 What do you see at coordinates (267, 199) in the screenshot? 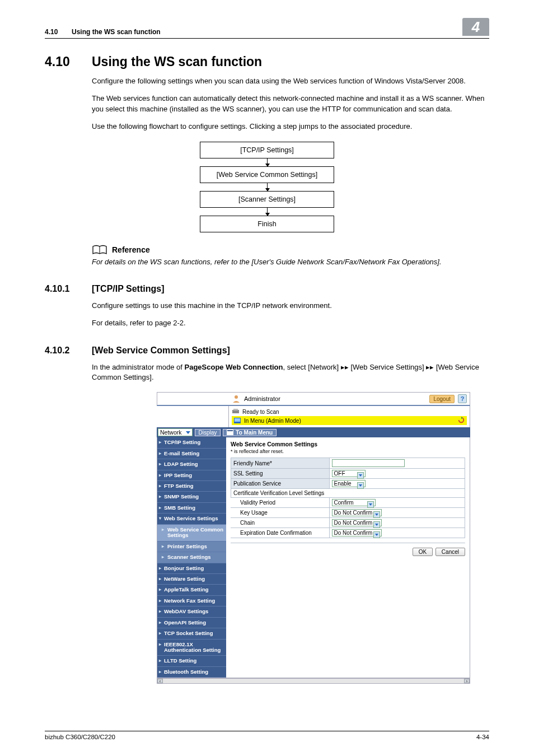
I see `flow-step-scanner: [Scanner Settings]` at bounding box center [267, 199].